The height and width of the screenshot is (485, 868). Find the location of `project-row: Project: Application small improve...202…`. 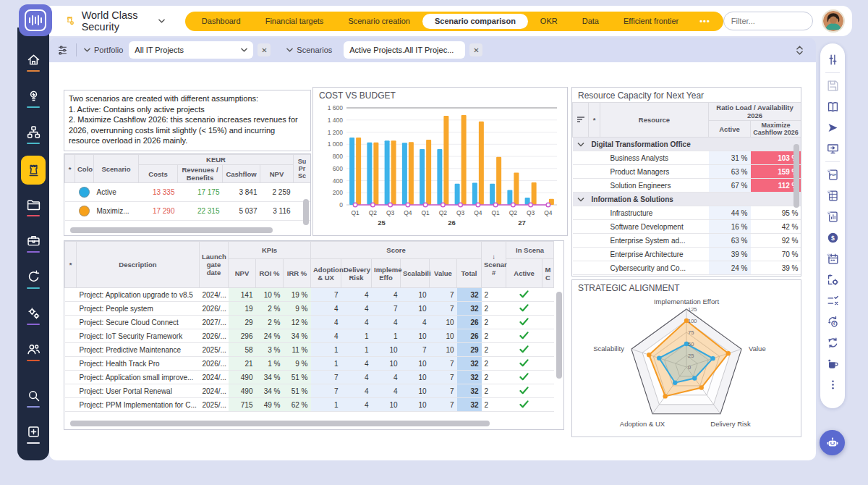

project-row: Project: Application small improve...202… is located at coordinates (310, 378).